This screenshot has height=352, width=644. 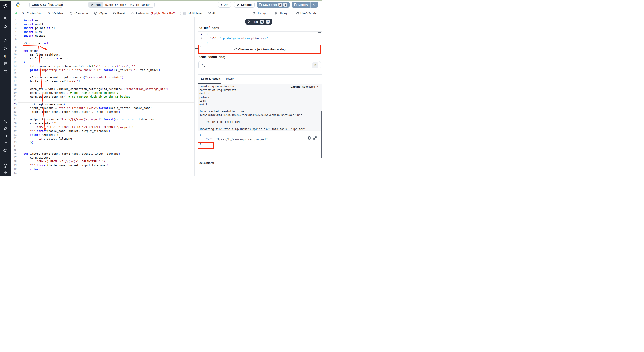 I want to click on json-editor-line: 3}, so click(x=260, y=43).